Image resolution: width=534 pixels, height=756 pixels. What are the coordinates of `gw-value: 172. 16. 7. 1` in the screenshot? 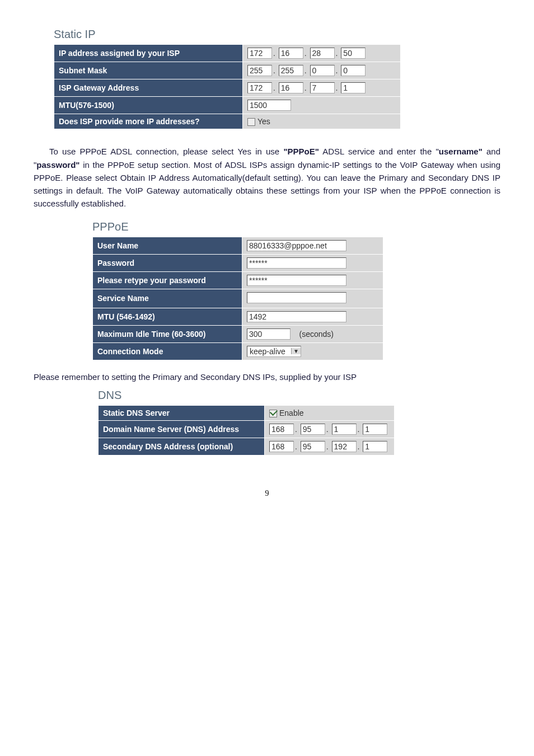 It's located at (322, 88).